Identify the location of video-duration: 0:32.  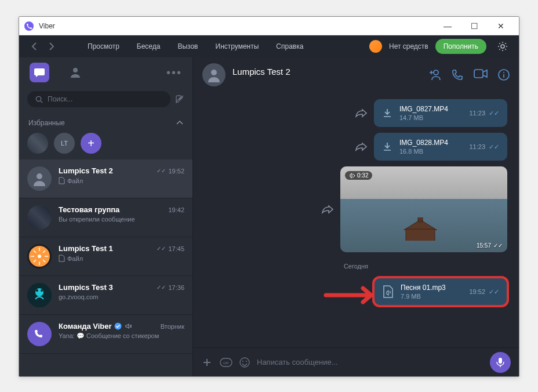
(358, 175).